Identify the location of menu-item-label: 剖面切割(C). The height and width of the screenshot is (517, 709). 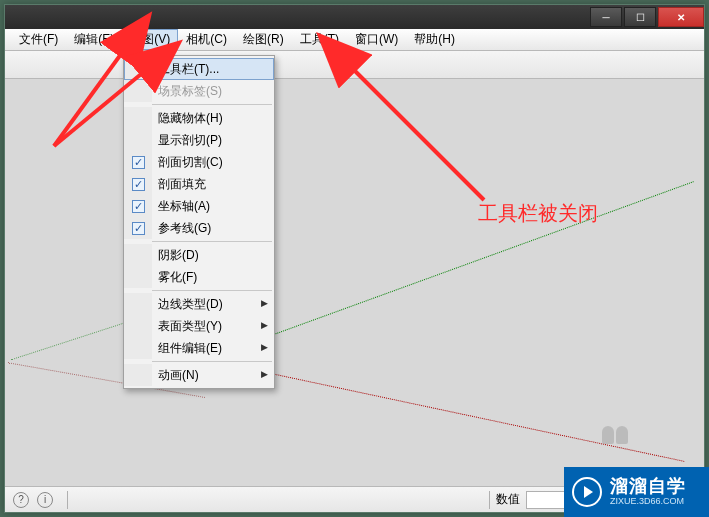
(190, 162).